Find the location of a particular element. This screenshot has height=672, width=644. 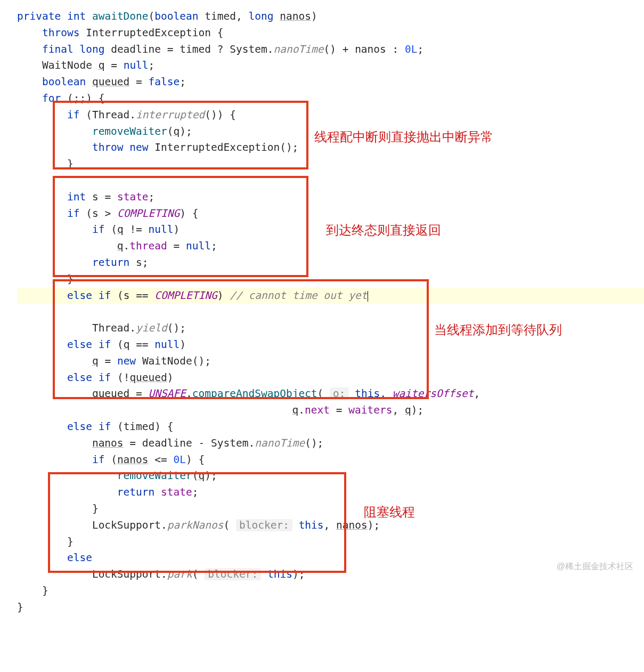

call-cas: compareAndSwapObject is located at coordinates (255, 393).